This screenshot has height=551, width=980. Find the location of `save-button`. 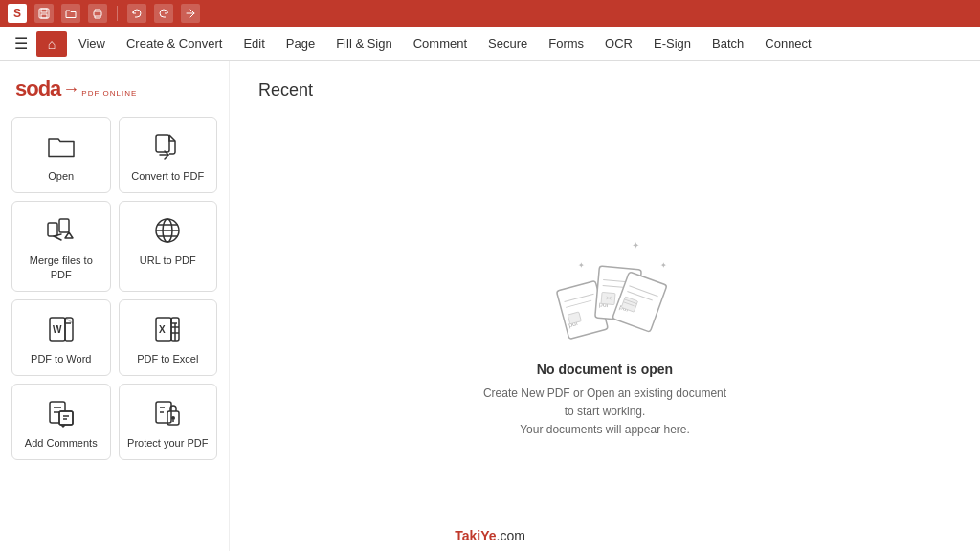

save-button is located at coordinates (44, 13).